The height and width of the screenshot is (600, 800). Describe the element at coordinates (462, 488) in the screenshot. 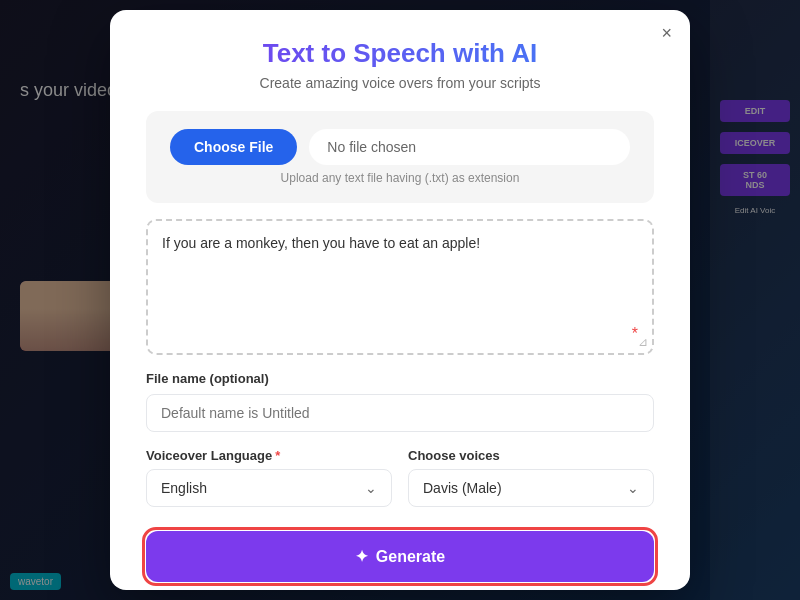

I see `choose-voices-value: Davis (Male)` at that location.